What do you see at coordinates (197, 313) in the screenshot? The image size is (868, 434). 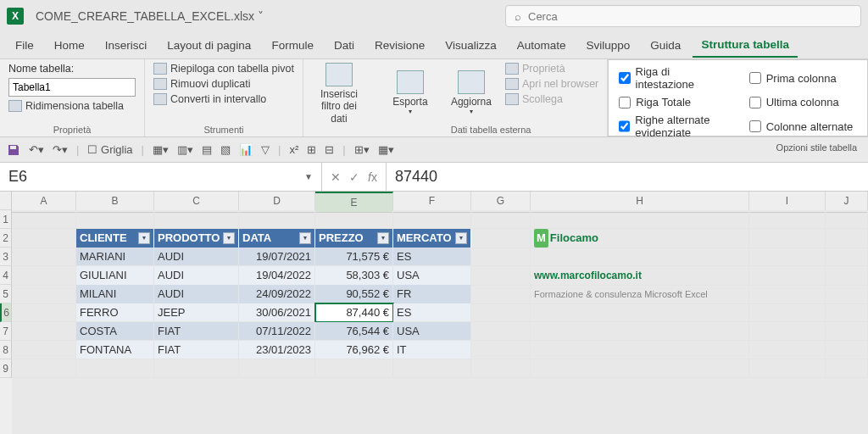 I see `cell: JEEP` at bounding box center [197, 313].